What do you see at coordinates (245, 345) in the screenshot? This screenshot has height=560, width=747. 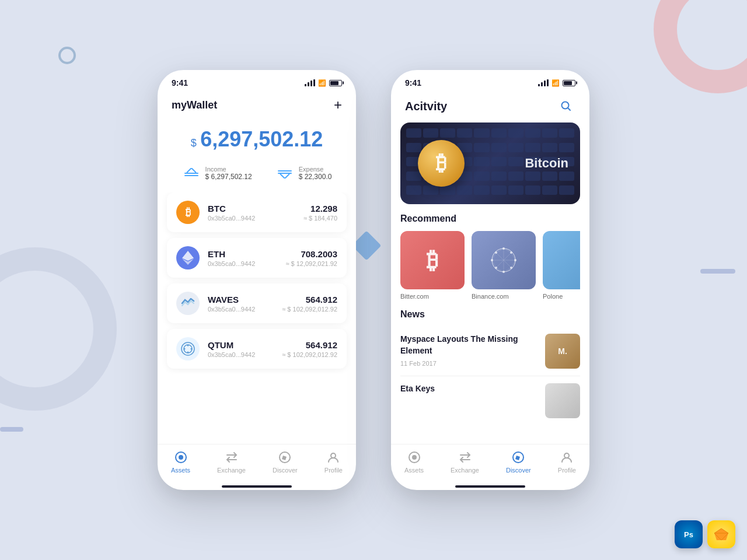 I see `qtum-name: QTUM` at bounding box center [245, 345].